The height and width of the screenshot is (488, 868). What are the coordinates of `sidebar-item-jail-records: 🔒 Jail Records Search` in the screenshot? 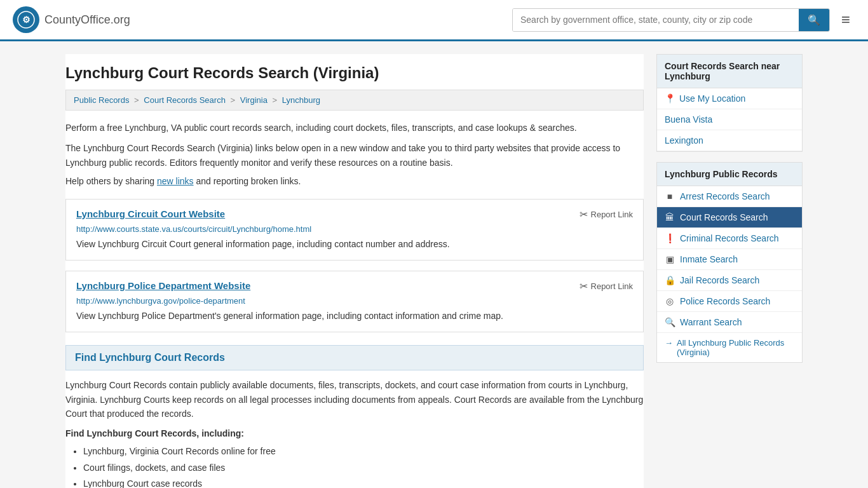 It's located at (729, 281).